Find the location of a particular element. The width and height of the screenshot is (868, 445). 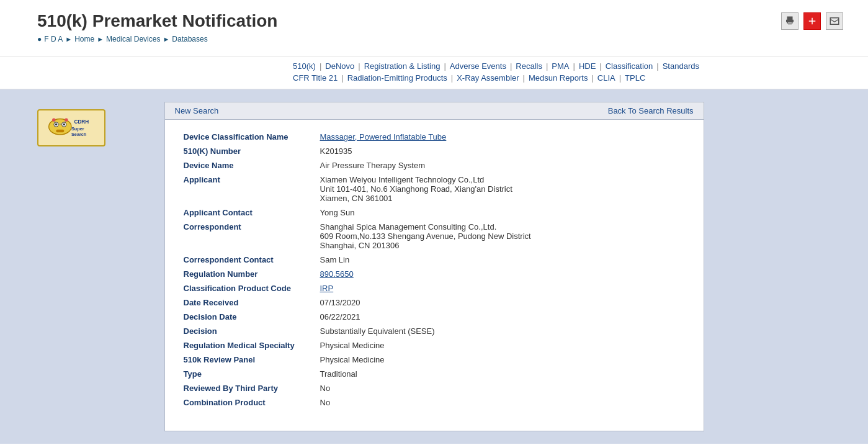

nav-adverse: Adverse Events is located at coordinates (478, 66).